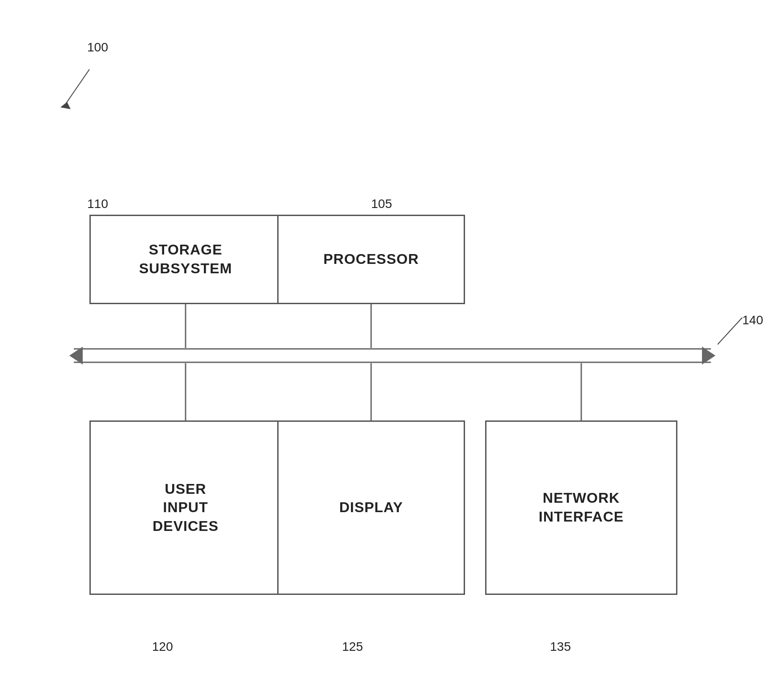  What do you see at coordinates (97, 47) in the screenshot?
I see `ref-100: 100` at bounding box center [97, 47].